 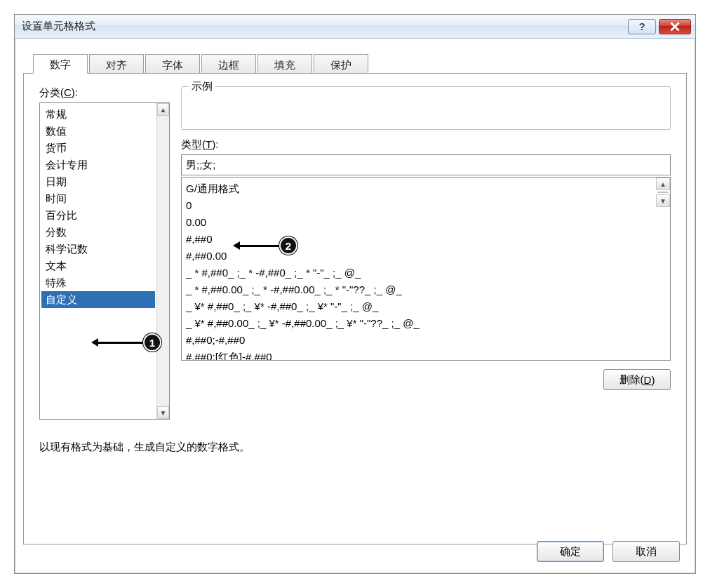 What do you see at coordinates (419, 239) in the screenshot?
I see `list-item: #,##0` at bounding box center [419, 239].